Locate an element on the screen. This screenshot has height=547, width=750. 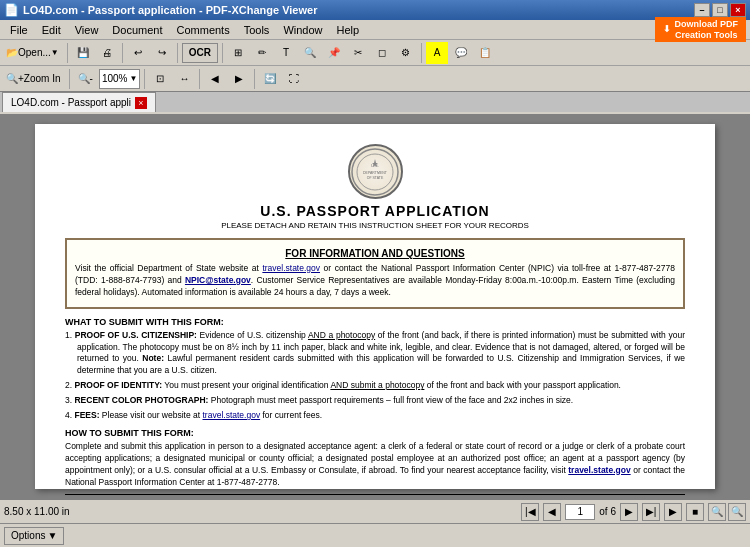
status-zoom-in: 🔍 is located at coordinates (737, 512).